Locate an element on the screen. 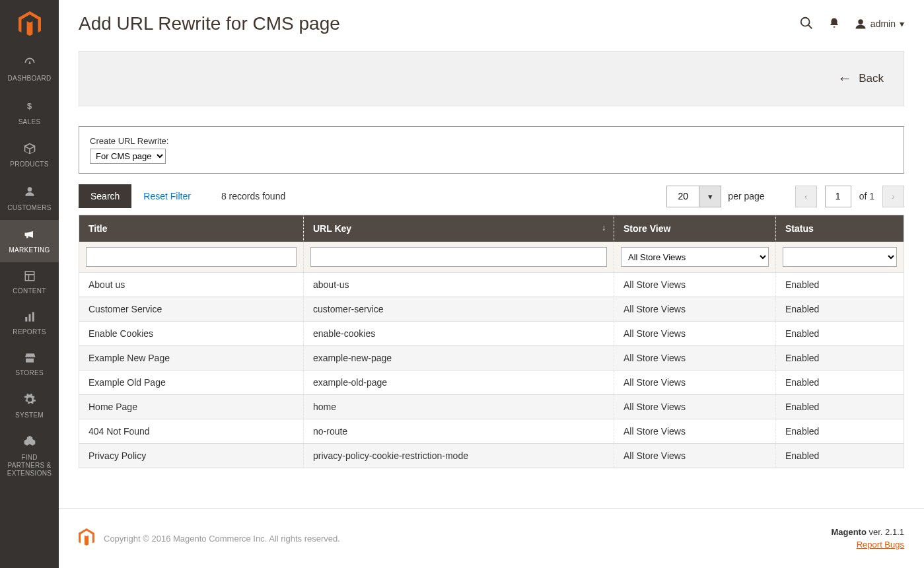 Image resolution: width=924 pixels, height=568 pixels. nav-item-system: SYSTEM is located at coordinates (29, 406).